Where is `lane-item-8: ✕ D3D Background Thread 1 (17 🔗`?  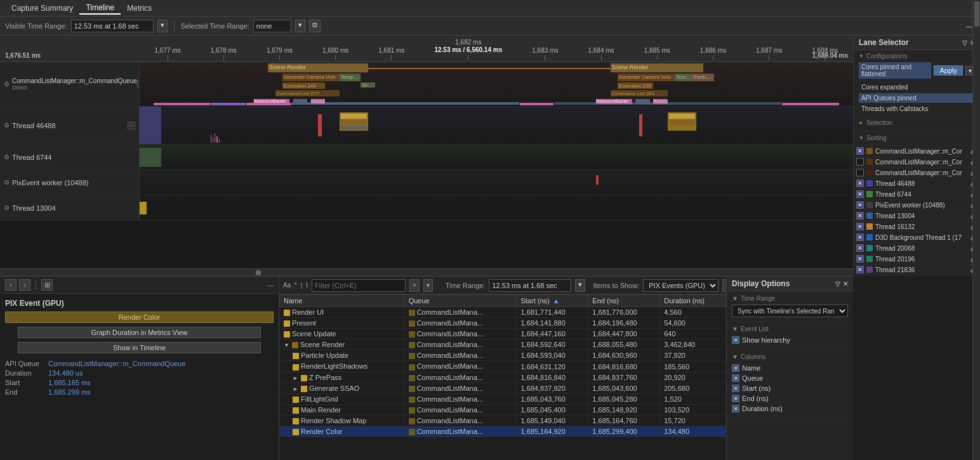 lane-item-8: ✕ D3D Background Thread 1 (17 🔗 is located at coordinates (917, 237).